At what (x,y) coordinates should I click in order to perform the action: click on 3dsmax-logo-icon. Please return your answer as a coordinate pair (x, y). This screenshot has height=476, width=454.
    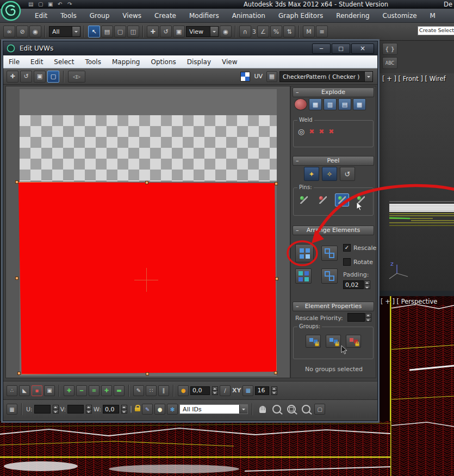
    Looking at the image, I should click on (11, 11).